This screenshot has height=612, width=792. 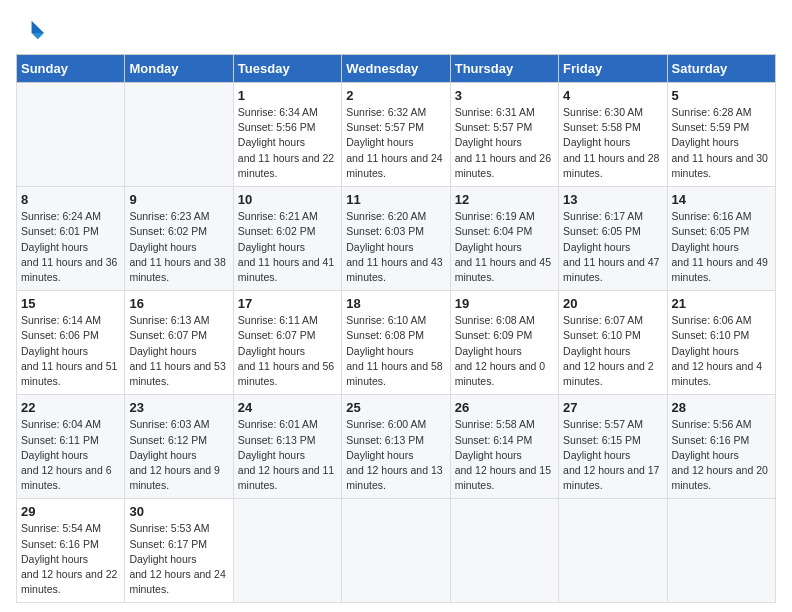 I want to click on day-detail: Sunrise: 6:16 AMSunset: 6:05 PMDaylight …, so click(x=722, y=247).